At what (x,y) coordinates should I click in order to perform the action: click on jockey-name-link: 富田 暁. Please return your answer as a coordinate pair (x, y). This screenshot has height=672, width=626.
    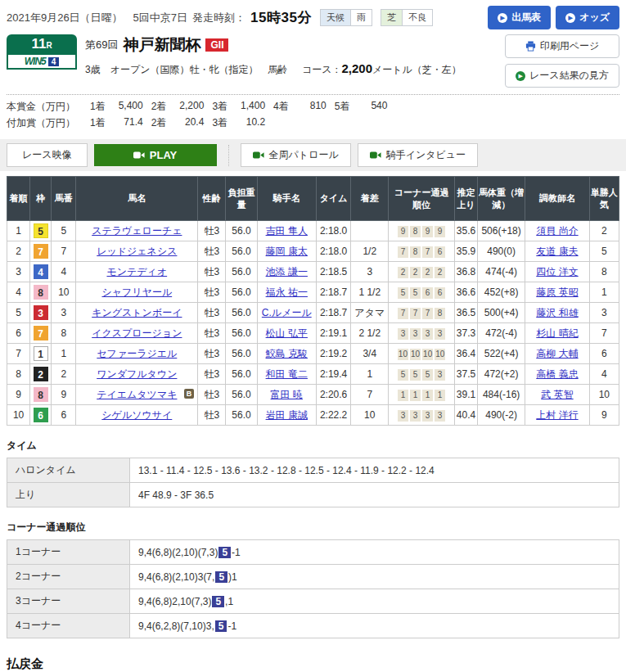
    Looking at the image, I should click on (286, 395).